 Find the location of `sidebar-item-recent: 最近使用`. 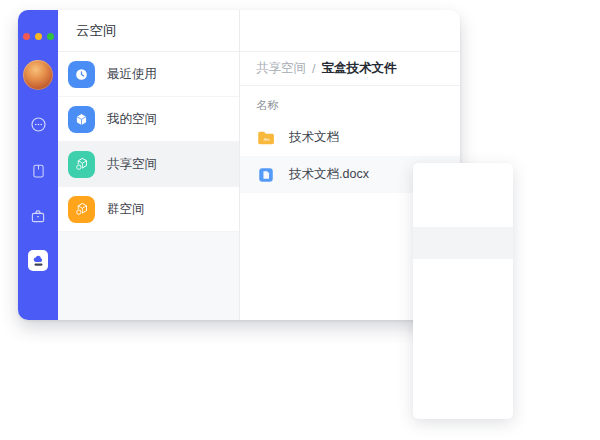

sidebar-item-recent: 最近使用 is located at coordinates (148, 74).